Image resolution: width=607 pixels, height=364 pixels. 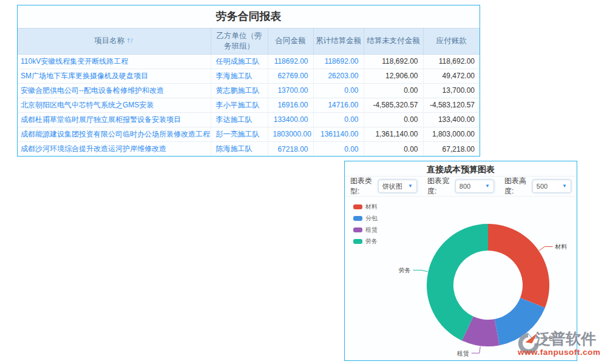 I want to click on team-cell: 彭一亮施工队, so click(x=239, y=134).